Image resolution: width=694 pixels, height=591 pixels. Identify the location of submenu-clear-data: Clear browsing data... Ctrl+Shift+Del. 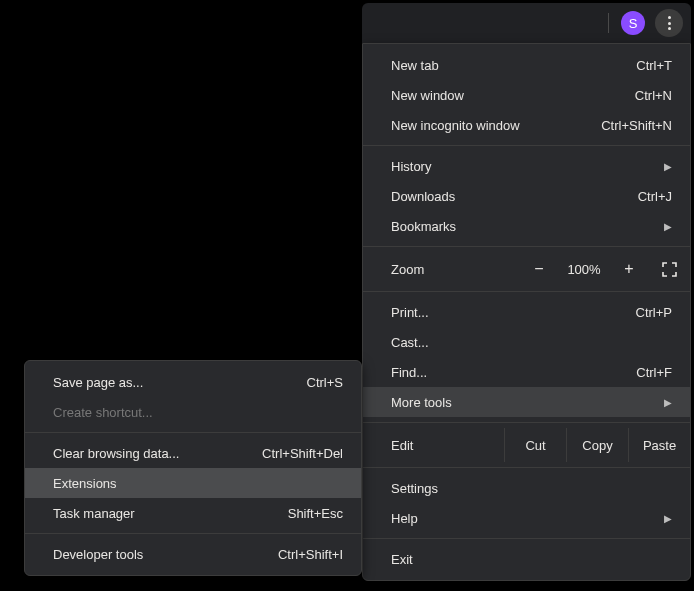
(193, 453).